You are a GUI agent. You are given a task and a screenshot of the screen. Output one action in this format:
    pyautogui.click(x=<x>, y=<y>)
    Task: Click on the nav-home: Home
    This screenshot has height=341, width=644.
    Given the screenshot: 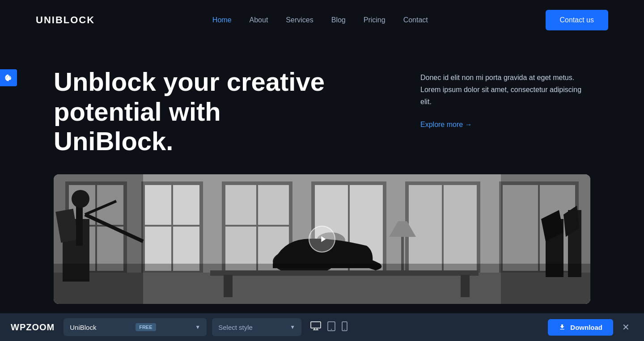 What is the action you would take?
    pyautogui.click(x=222, y=20)
    